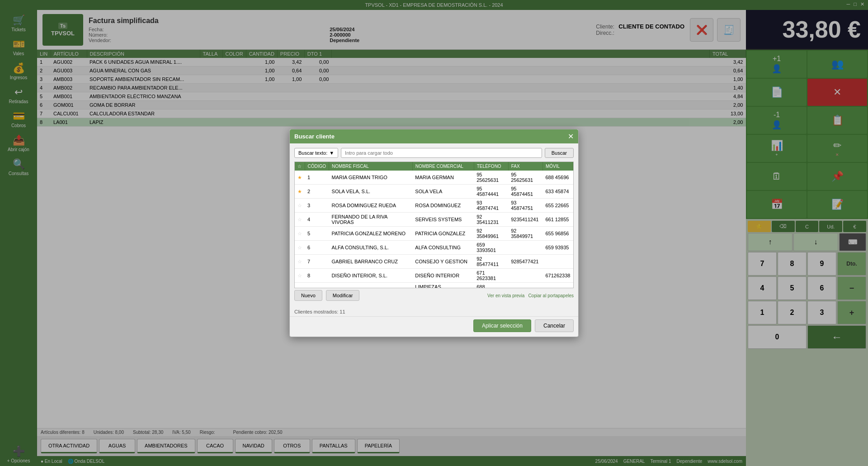 The image size is (868, 466). What do you see at coordinates (371, 248) in the screenshot?
I see `fiscal-cell: ALFA CONSULTING, S.L.` at bounding box center [371, 248].